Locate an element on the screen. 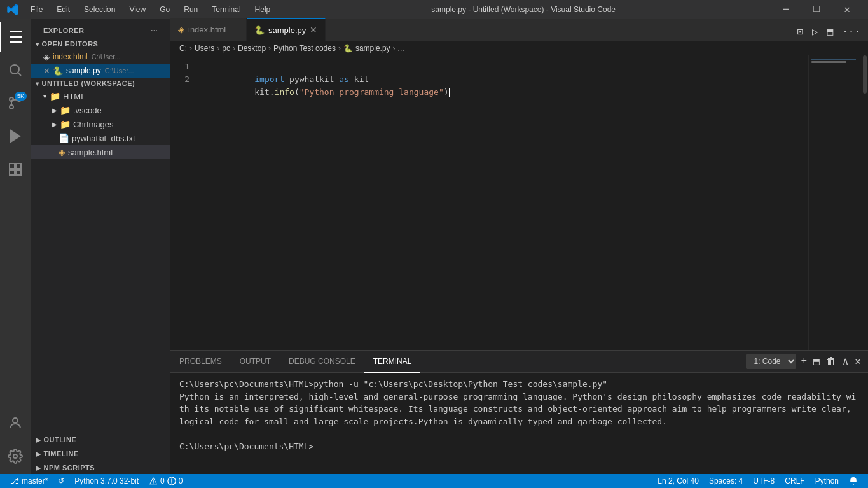 The height and width of the screenshot is (488, 868). tab-index-html-icon: ◈ is located at coordinates (181, 29).